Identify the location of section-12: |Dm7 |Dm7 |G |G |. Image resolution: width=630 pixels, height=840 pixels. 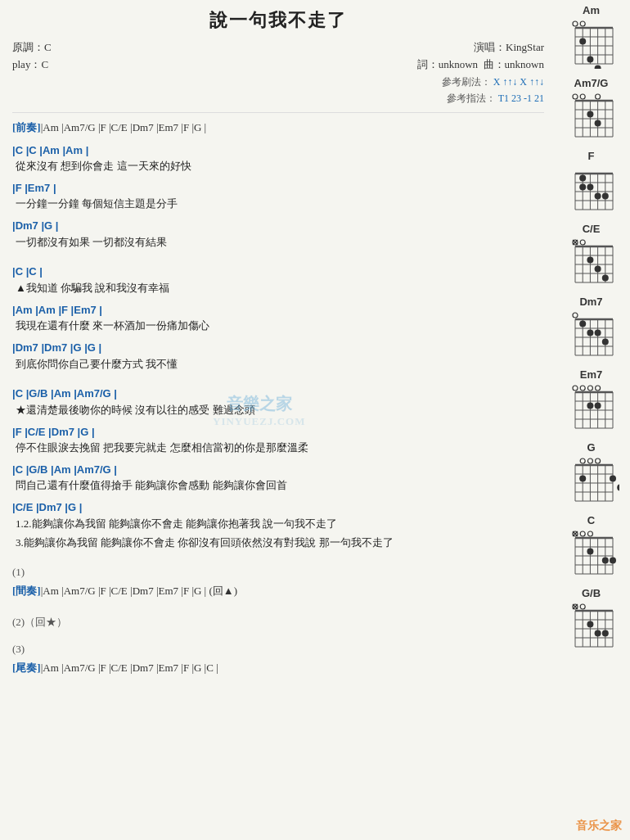
(278, 348).